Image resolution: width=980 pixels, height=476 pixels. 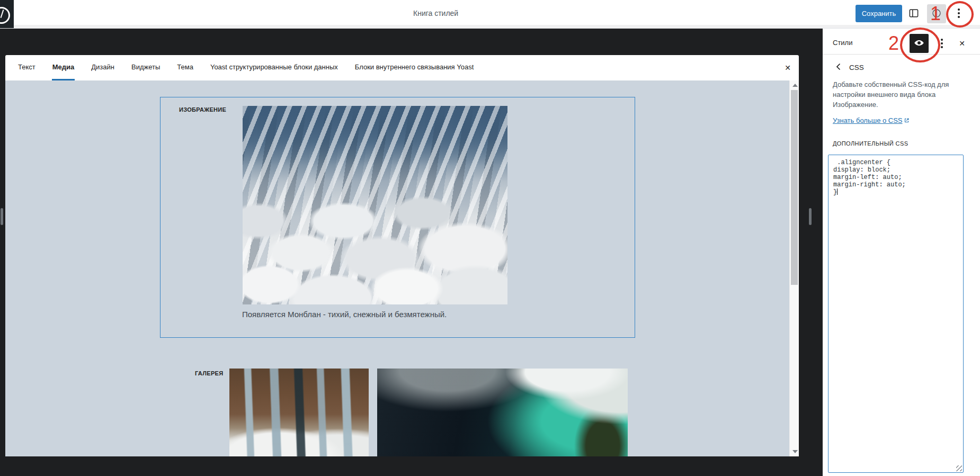 I want to click on sidebar-options-button, so click(x=942, y=43).